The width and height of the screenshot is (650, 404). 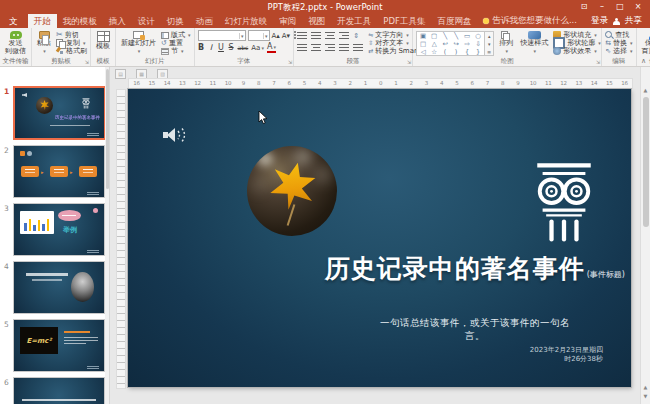 What do you see at coordinates (618, 35) in the screenshot?
I see `find-button: 查找` at bounding box center [618, 35].